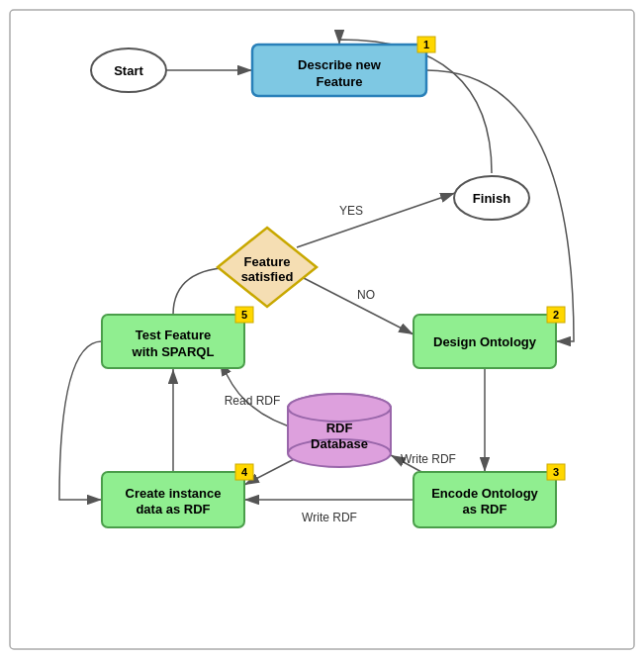 The width and height of the screenshot is (644, 659). What do you see at coordinates (340, 65) in the screenshot?
I see `describe-node: Describe new` at bounding box center [340, 65].